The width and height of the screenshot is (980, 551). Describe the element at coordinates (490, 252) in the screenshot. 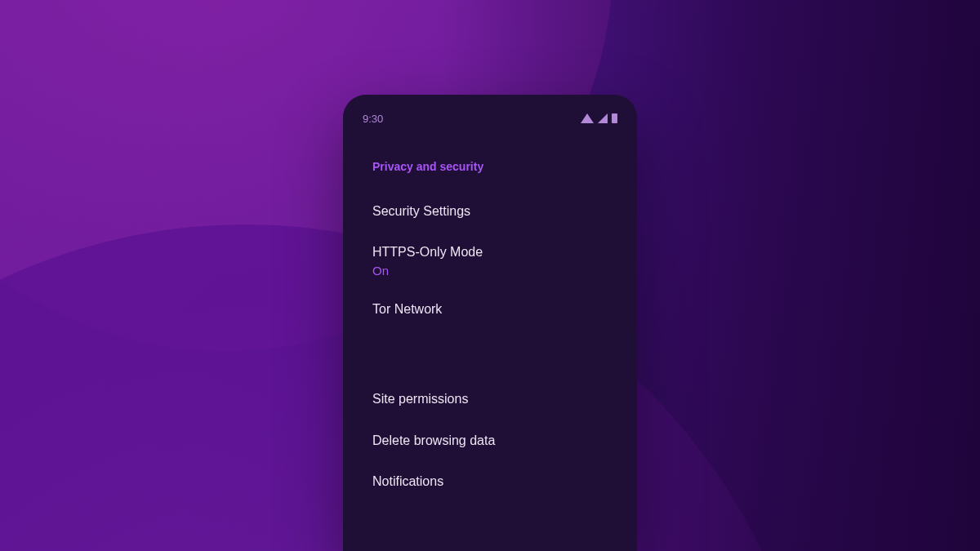

I see `setting-label: HTTPS-Only Mode` at that location.